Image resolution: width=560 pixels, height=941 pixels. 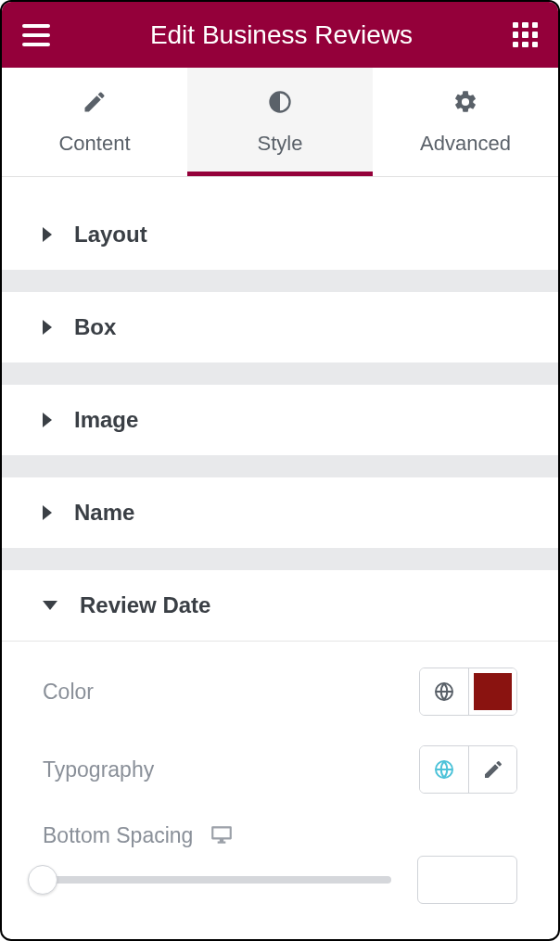 What do you see at coordinates (280, 769) in the screenshot?
I see `typography-control-row: Typography` at bounding box center [280, 769].